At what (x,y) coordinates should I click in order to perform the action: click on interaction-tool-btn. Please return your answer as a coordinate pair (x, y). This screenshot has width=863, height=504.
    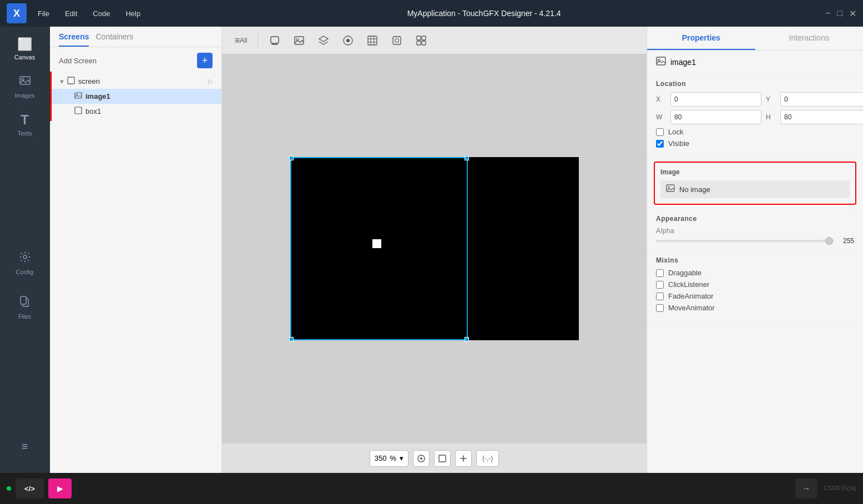
    Looking at the image, I should click on (275, 41).